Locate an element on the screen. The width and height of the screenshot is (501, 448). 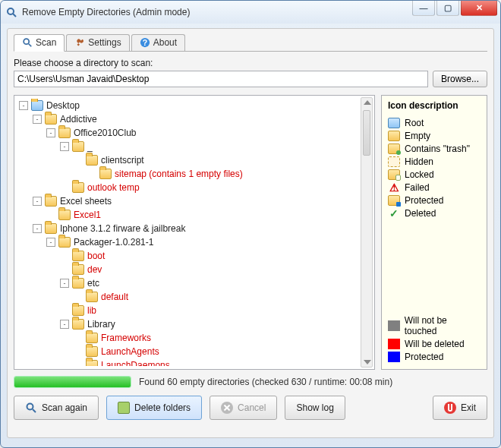
legend-swatch-label: Protected is located at coordinates (424, 357).